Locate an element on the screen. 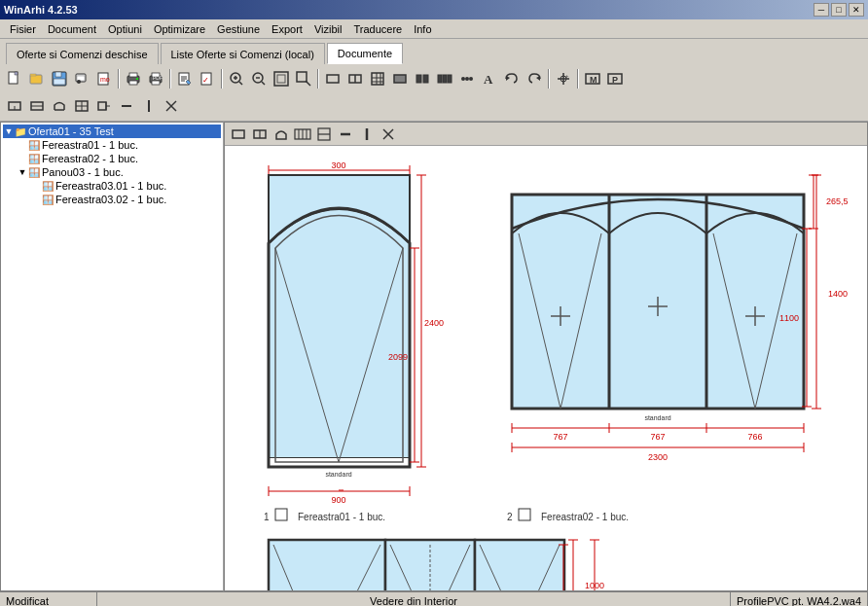  export-button: mo is located at coordinates (104, 79).